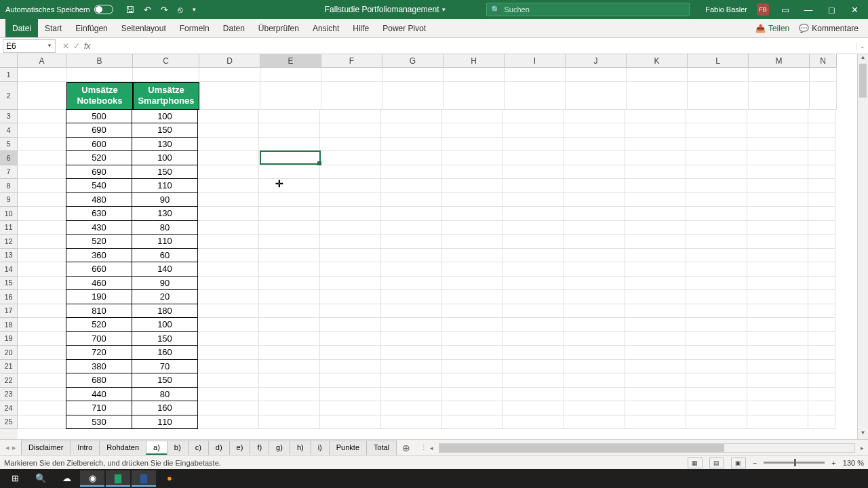 Image resolution: width=868 pixels, height=488 pixels. What do you see at coordinates (853, 463) in the screenshot?
I see `zoom-level: 130 %` at bounding box center [853, 463].